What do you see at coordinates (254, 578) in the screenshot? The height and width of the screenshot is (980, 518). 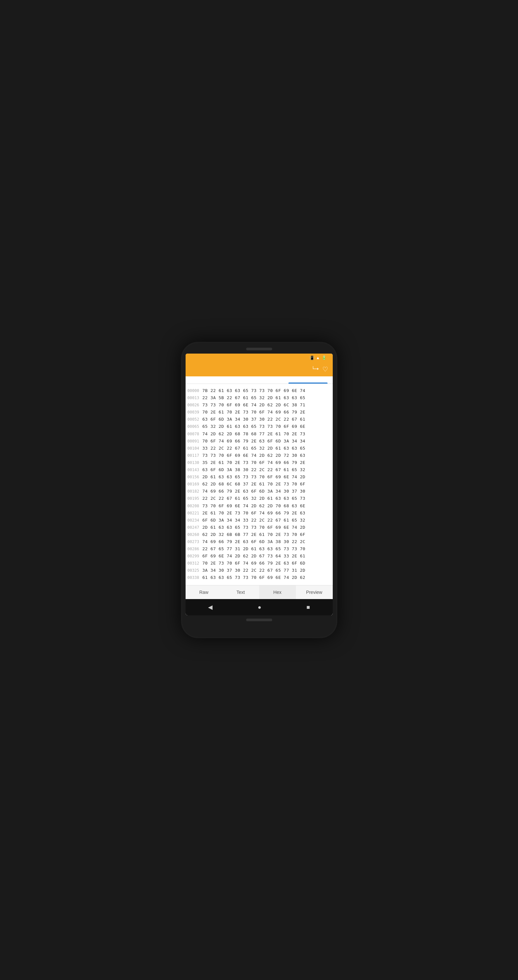 I see `hex-bytes: 61 63 63 65 73 73 70 6F 69 6E 74 2D 62` at bounding box center [254, 578].